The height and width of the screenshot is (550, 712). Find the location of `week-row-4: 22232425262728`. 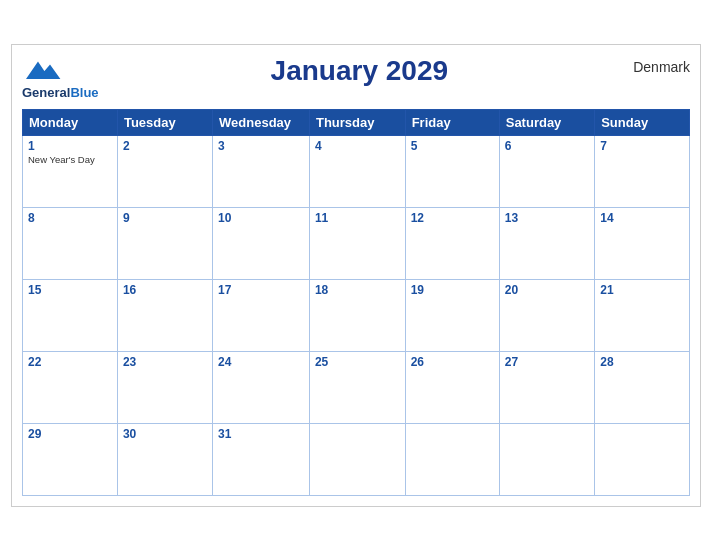

week-row-4: 22232425262728 is located at coordinates (356, 387).